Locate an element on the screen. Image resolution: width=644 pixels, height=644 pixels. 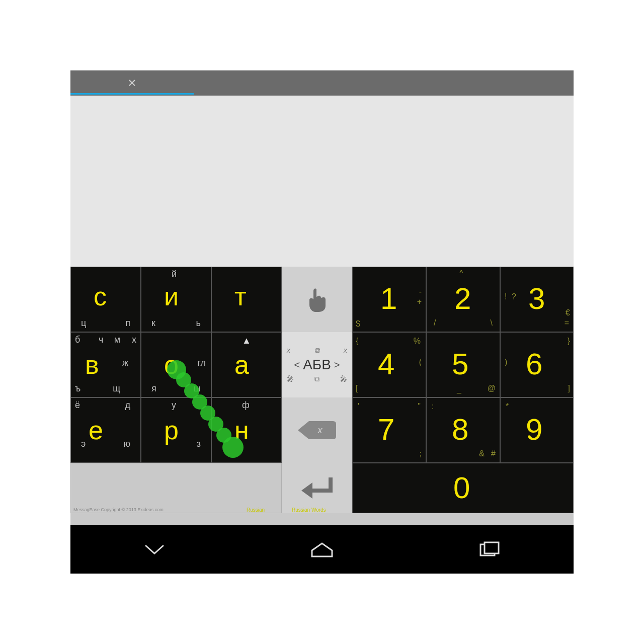
key-label: е is located at coordinates (96, 430).